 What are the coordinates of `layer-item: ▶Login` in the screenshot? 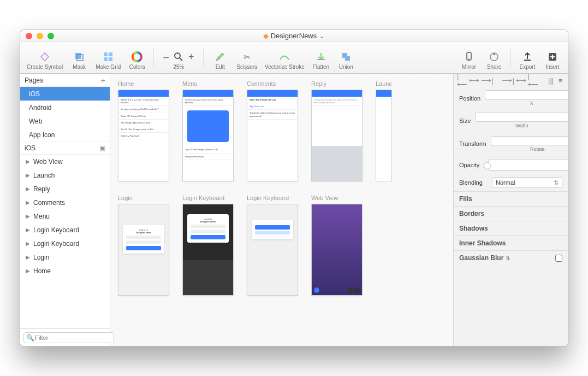 It's located at (65, 257).